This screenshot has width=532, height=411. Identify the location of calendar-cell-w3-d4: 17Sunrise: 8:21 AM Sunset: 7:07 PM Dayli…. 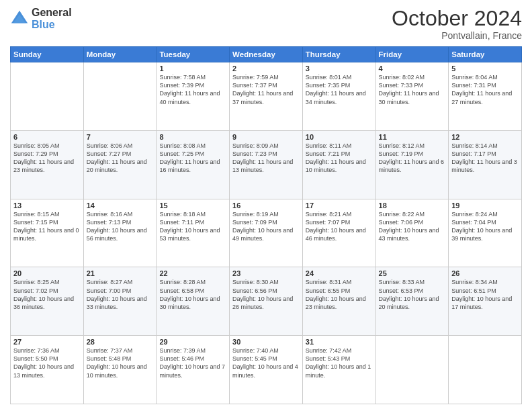
(339, 233).